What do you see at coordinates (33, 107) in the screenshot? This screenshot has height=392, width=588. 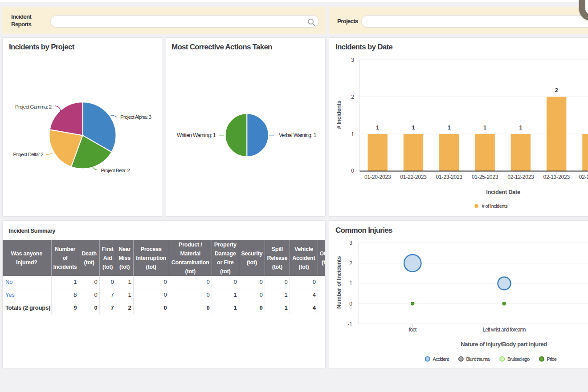 I see `svg-text: Project Gamma: 2` at bounding box center [33, 107].